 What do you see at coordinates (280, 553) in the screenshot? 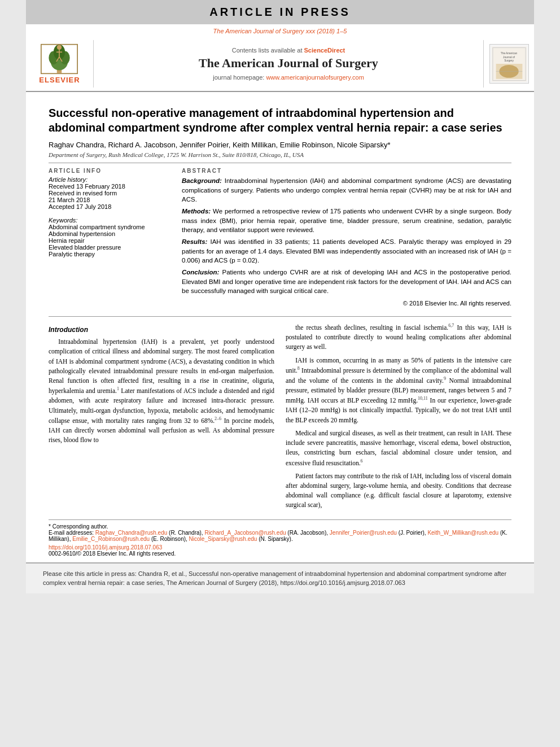
I see `issn-line: 0002-9610/© 2018 Elsevier Inc. All right…` at bounding box center [280, 553].